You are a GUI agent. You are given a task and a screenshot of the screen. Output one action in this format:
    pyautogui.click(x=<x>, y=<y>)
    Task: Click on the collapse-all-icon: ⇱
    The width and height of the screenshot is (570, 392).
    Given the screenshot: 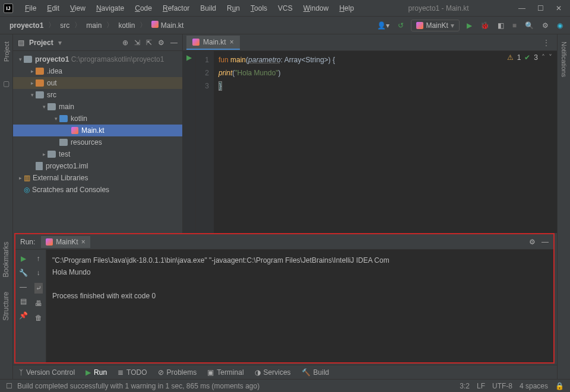 What is the action you would take?
    pyautogui.click(x=149, y=43)
    